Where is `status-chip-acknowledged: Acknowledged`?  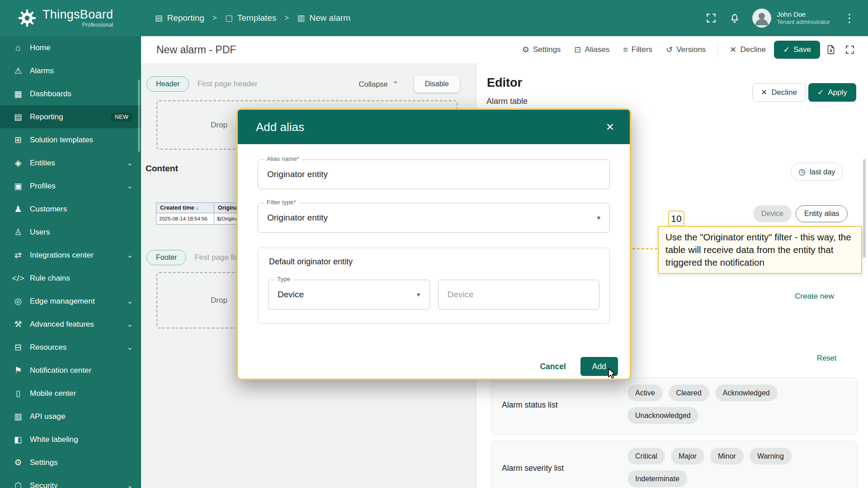 status-chip-acknowledged: Acknowledged is located at coordinates (746, 393).